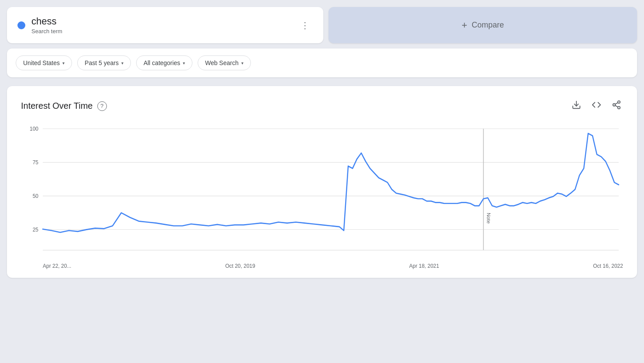  I want to click on time-label: Past 5 years, so click(102, 63).